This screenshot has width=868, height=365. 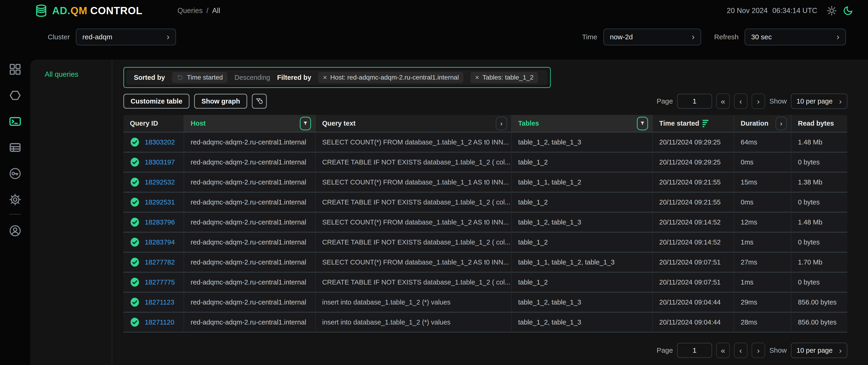 I want to click on tables-cell: table_1_1, table_1_2, so click(x=582, y=182).